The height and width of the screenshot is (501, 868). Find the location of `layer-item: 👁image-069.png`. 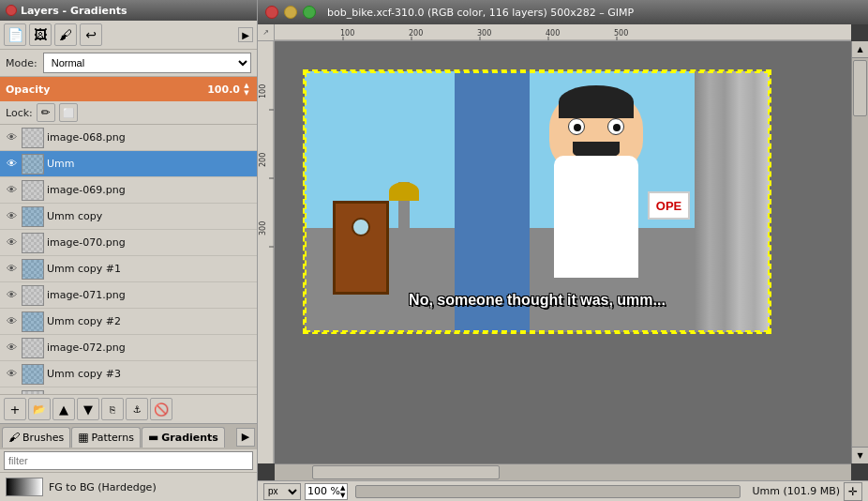

layer-item: 👁image-069.png is located at coordinates (128, 190).